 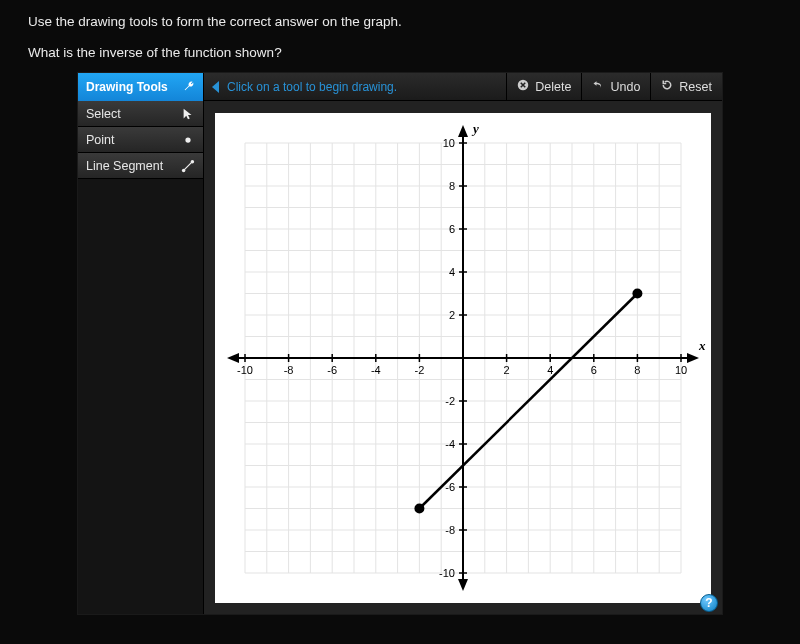 What do you see at coordinates (686, 86) in the screenshot?
I see `reset-button: Reset` at bounding box center [686, 86].